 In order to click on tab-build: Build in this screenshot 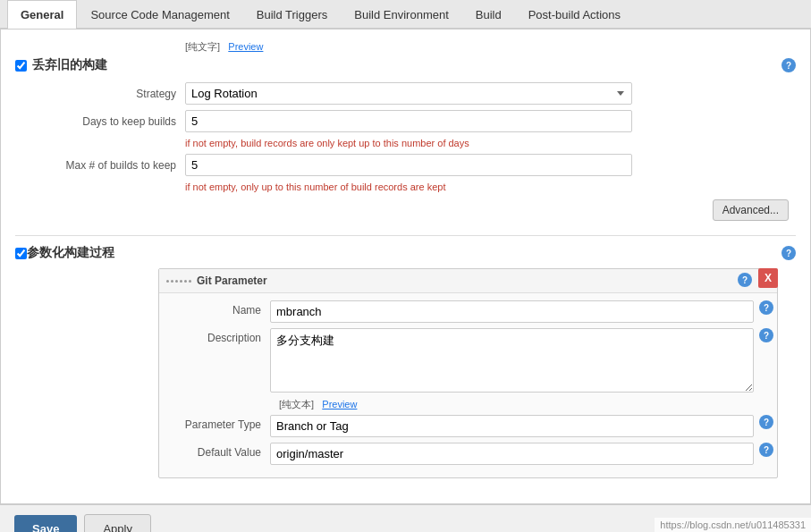, I will do `click(488, 14)`.